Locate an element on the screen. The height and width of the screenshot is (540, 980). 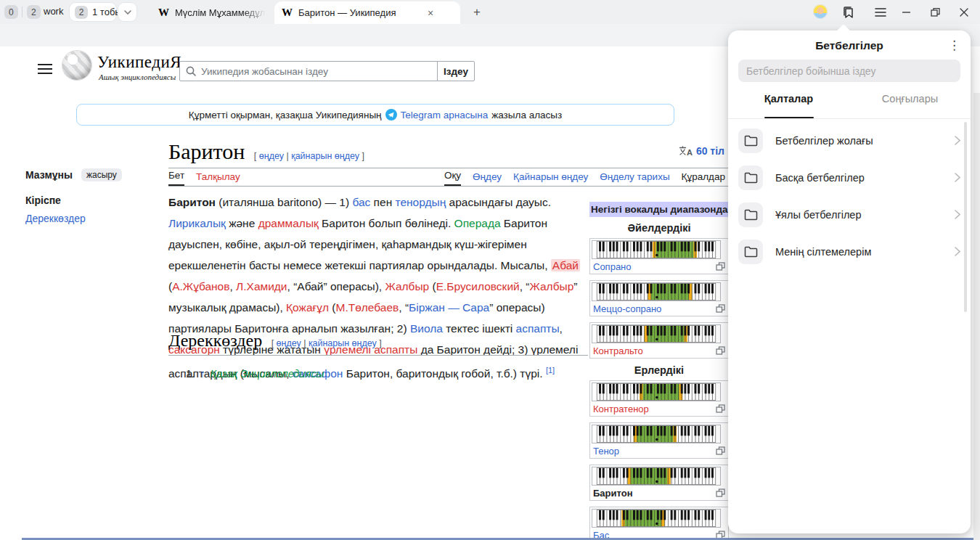
hamburger-menu-icon is located at coordinates (881, 12).